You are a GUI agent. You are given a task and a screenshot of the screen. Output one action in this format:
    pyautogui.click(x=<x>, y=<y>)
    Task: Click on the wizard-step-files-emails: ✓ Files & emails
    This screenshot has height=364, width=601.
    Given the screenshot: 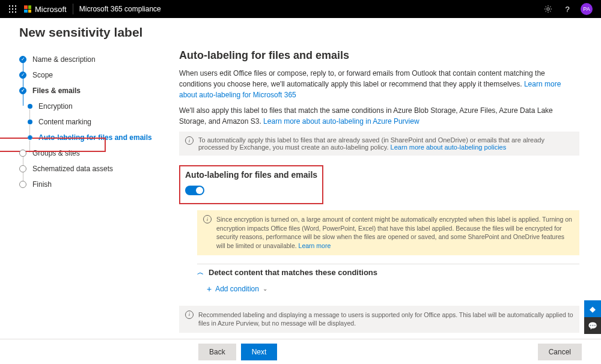 What is the action you would take?
    pyautogui.click(x=97, y=91)
    